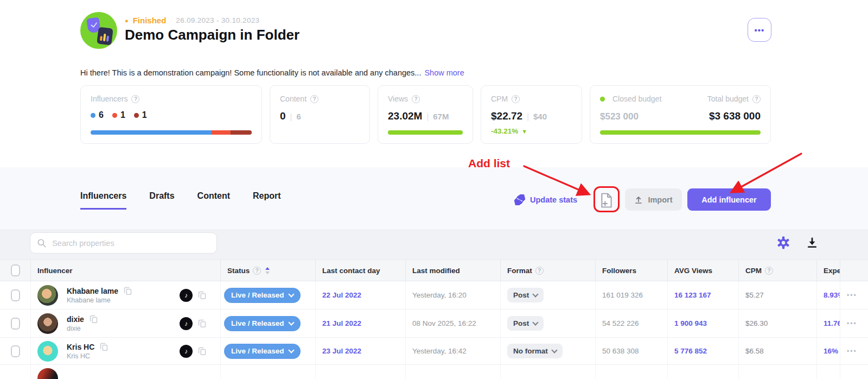 Image resolution: width=868 pixels, height=379 pixels. What do you see at coordinates (607, 200) in the screenshot?
I see `file-plus-icon` at bounding box center [607, 200].